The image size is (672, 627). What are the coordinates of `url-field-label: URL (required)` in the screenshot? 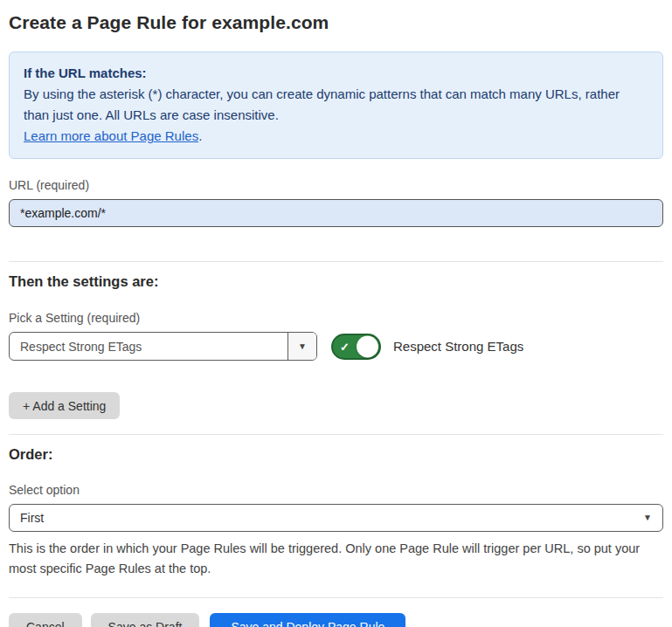 It's located at (336, 185).